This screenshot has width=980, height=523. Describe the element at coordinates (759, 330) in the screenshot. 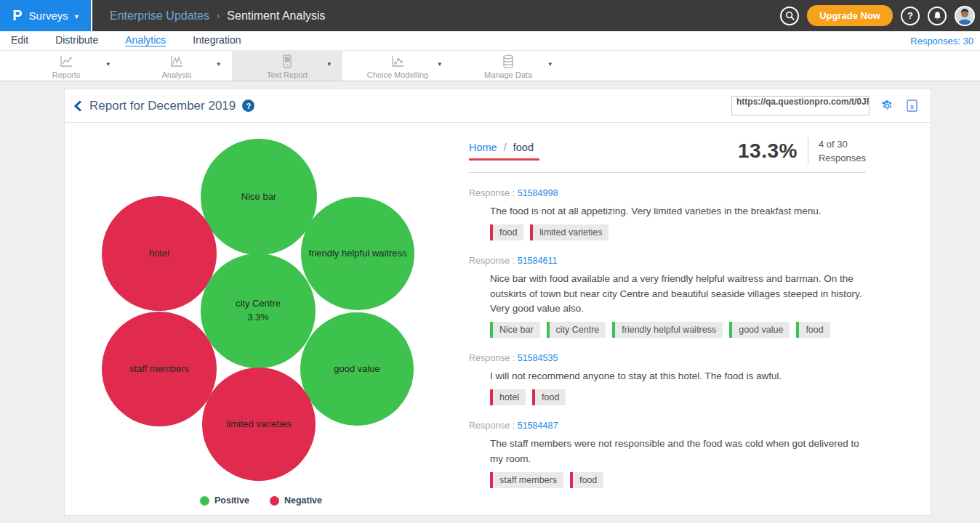

I see `tag-good-value: good value` at that location.